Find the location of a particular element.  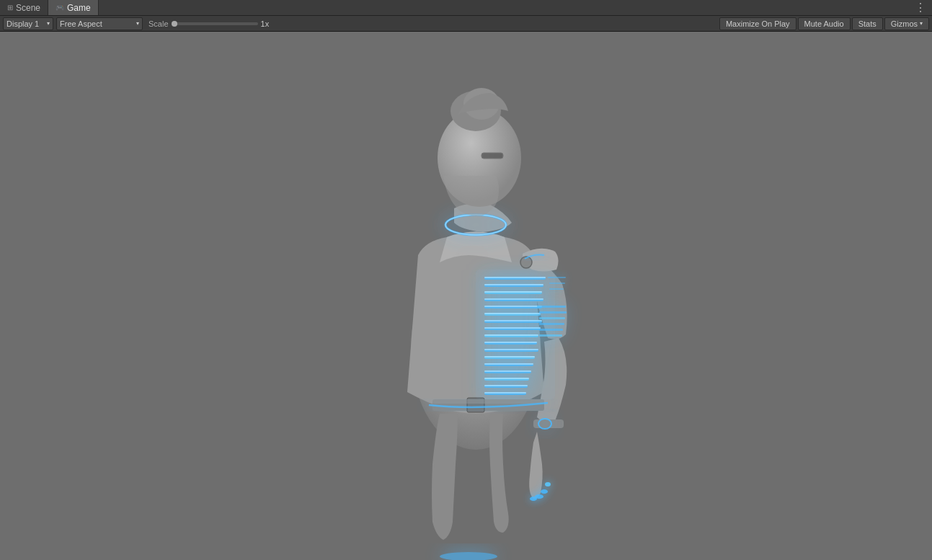

scale-slider is located at coordinates (215, 24).